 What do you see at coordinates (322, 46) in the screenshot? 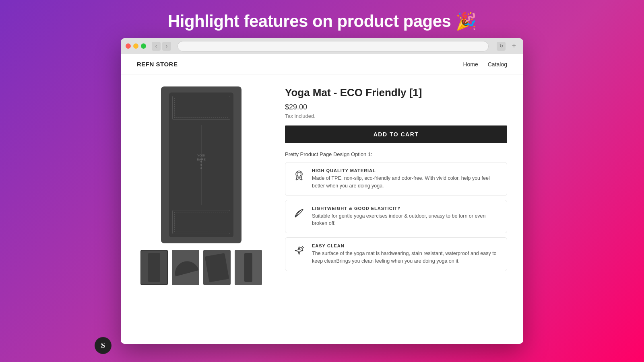
I see `browser-bar: ‹ › ↻ +` at bounding box center [322, 46].